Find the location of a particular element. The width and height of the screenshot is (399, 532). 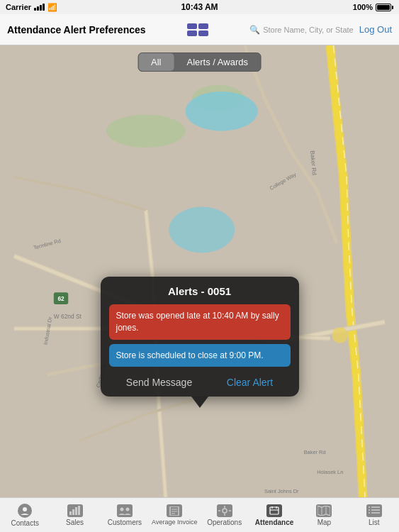

app-logo is located at coordinates (198, 30).